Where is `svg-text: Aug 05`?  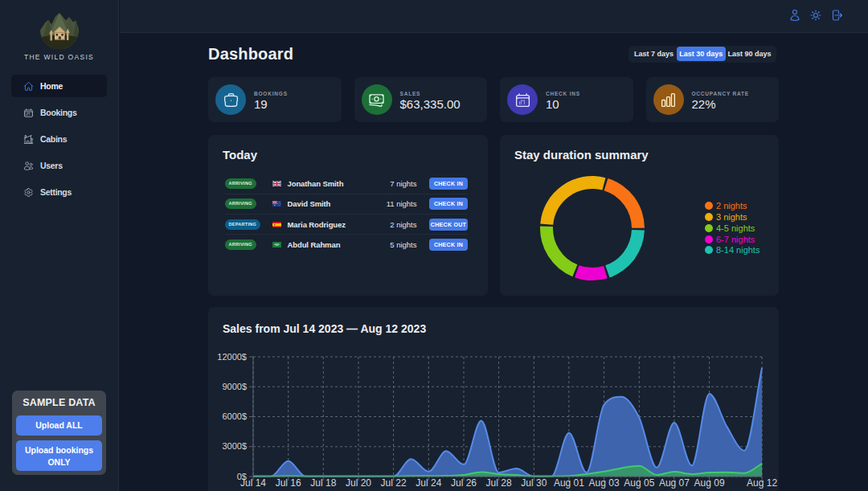
svg-text: Aug 05 is located at coordinates (639, 483).